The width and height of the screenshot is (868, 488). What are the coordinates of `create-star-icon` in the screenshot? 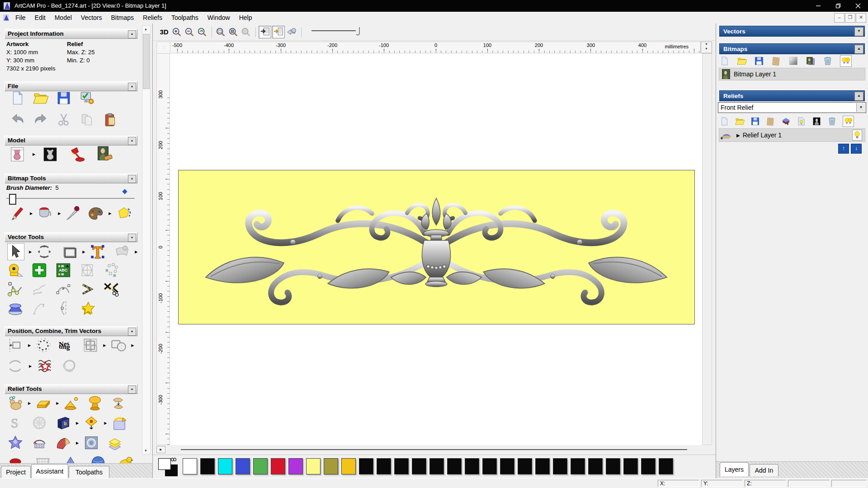 It's located at (87, 308).